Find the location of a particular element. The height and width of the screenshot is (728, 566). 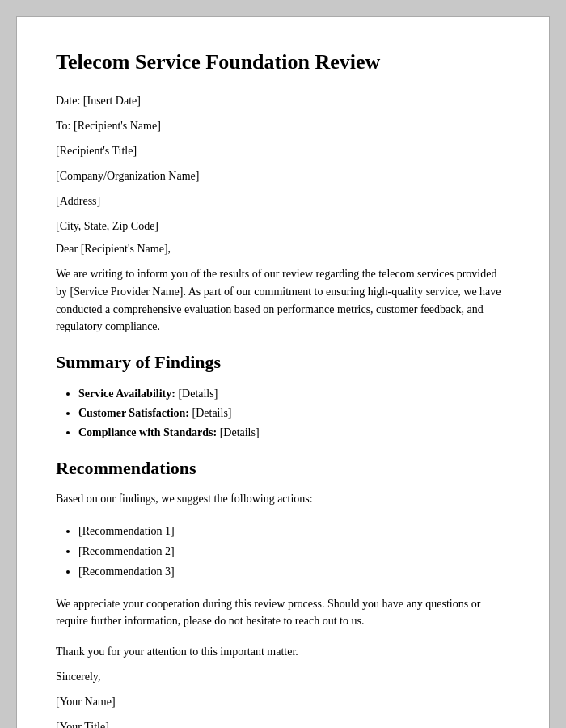

recommendations-heading: Recommendations is located at coordinates (283, 468).